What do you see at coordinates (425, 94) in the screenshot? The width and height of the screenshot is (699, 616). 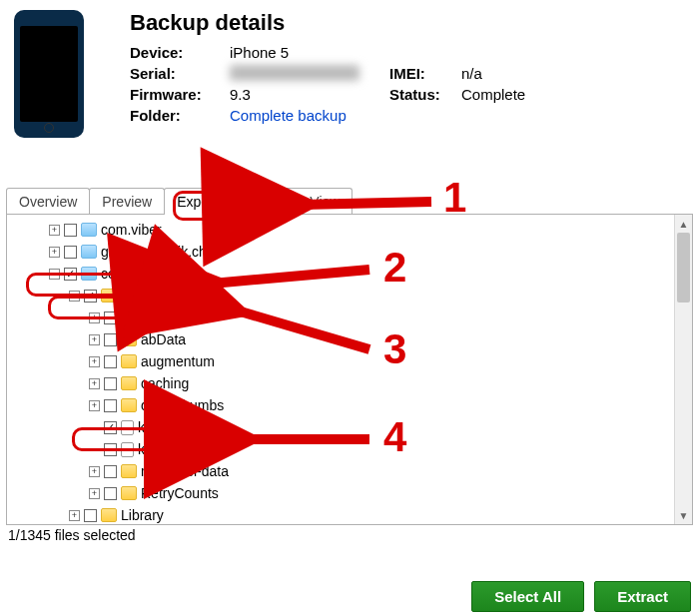 I see `status-label: Status:` at bounding box center [425, 94].